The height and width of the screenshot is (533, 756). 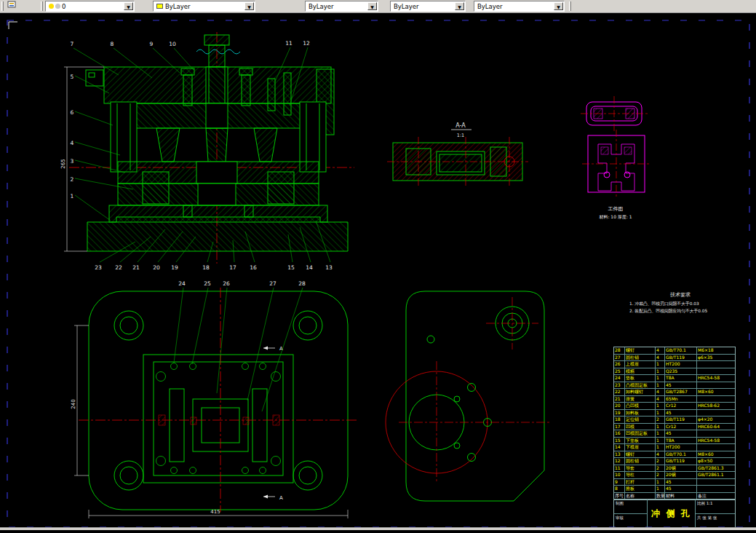 I want to click on callout-8: 8, so click(x=112, y=44).